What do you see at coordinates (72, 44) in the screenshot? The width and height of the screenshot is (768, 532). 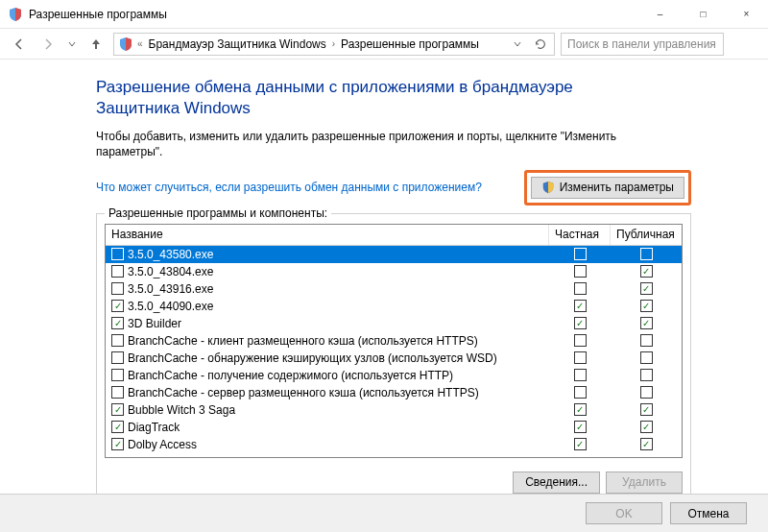 I see `recent-dropdown` at bounding box center [72, 44].